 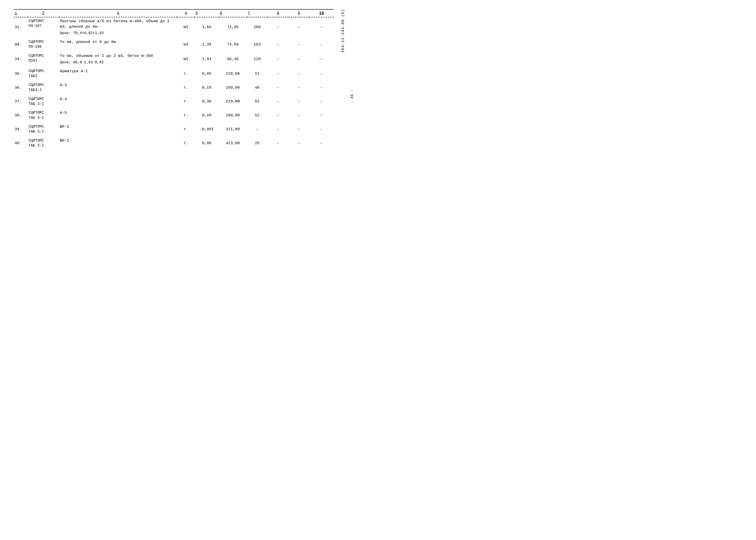 I want to click on row-val6: 66,45, so click(x=233, y=59).